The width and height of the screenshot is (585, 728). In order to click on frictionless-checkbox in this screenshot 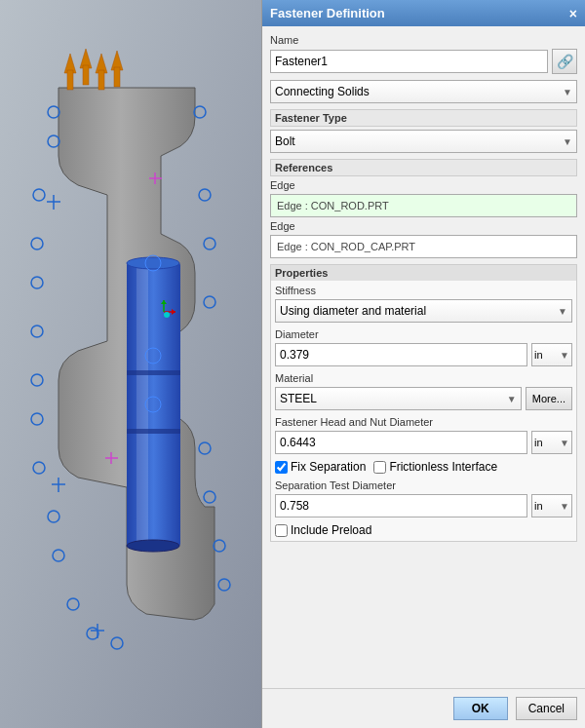, I will do `click(380, 468)`.